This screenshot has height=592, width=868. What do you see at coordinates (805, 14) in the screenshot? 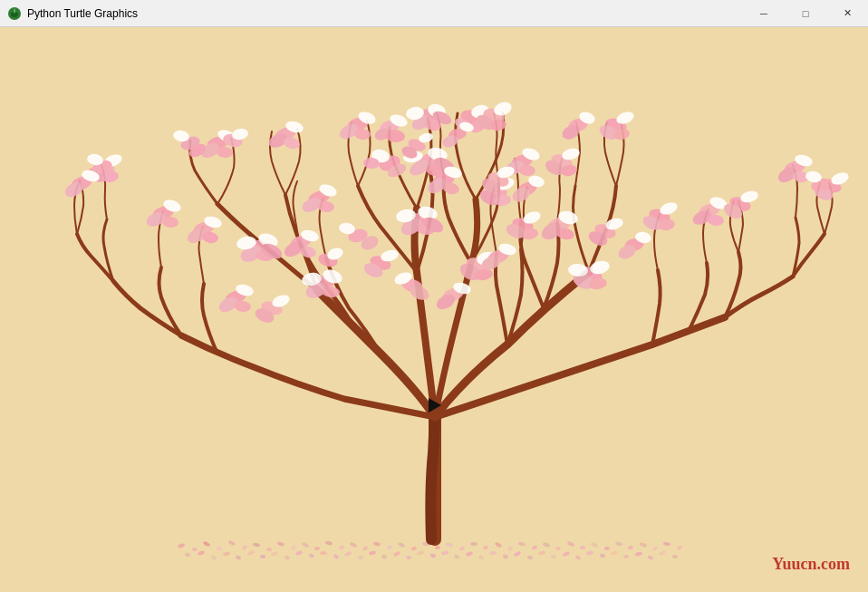
I see `window-controls: ─ □ ✕` at bounding box center [805, 14].